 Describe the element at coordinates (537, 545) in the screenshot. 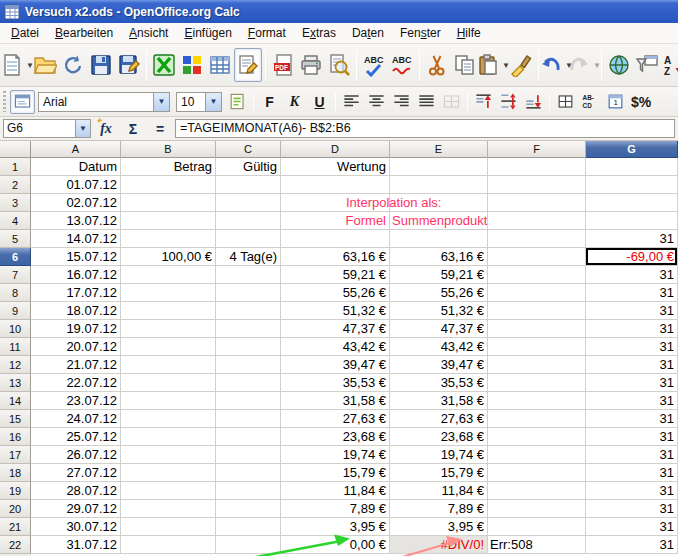

I see `cell-F22: Err:508` at that location.